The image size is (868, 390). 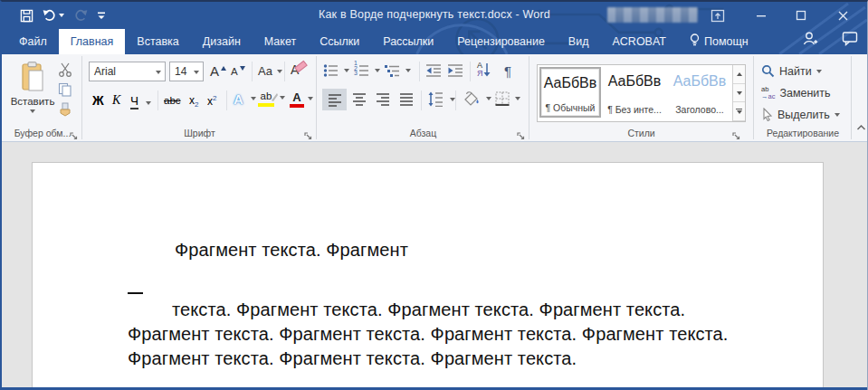 I want to click on copy-icon, so click(x=65, y=91).